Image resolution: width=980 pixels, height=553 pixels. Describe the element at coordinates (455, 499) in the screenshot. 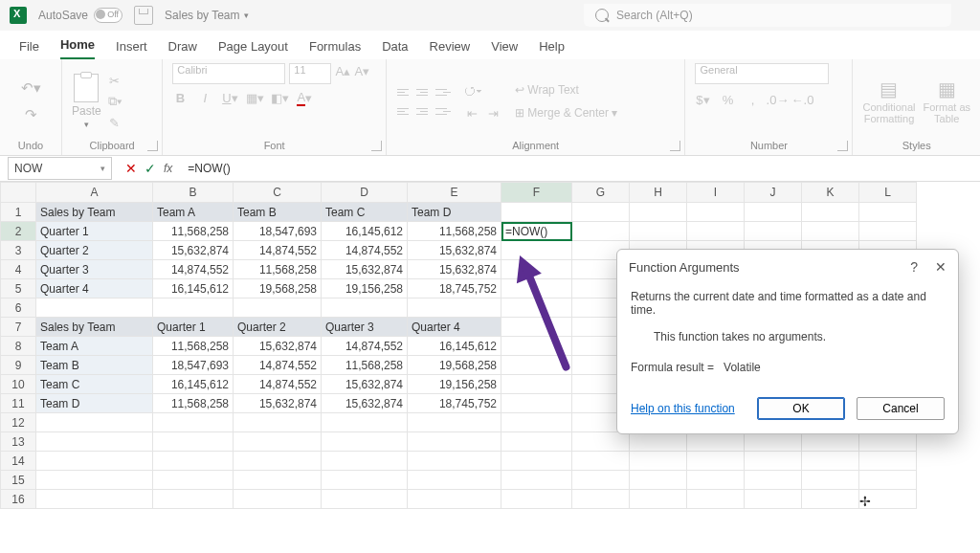

I see `cell-E16` at that location.